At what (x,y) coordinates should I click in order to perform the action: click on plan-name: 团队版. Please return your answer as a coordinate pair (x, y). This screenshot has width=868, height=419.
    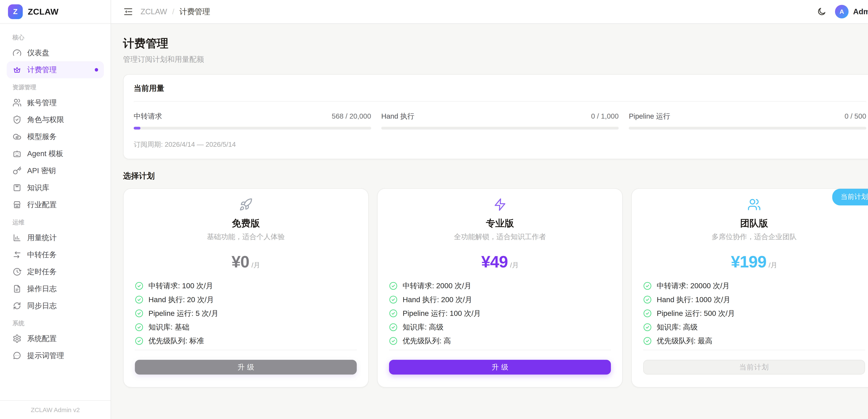
    Looking at the image, I should click on (754, 223).